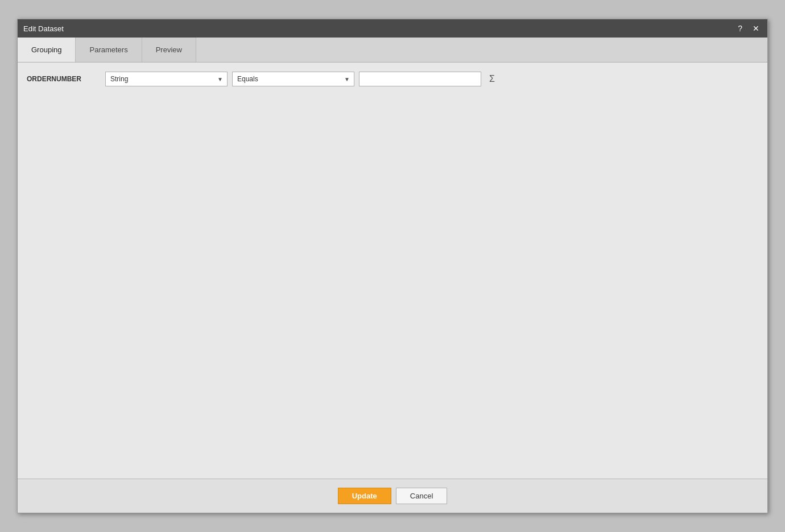 The image size is (785, 532). I want to click on dialog-title: Edit Dataset, so click(43, 28).